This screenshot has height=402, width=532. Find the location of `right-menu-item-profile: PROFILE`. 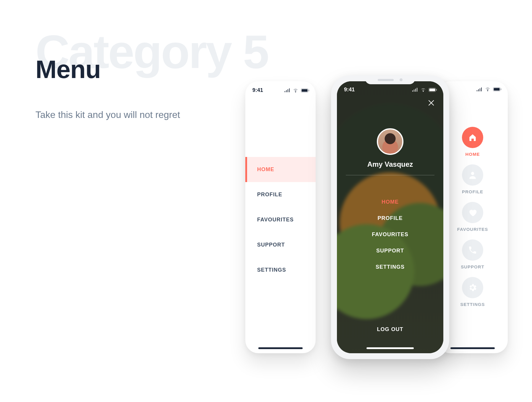

right-menu-item-profile: PROFILE is located at coordinates (473, 179).